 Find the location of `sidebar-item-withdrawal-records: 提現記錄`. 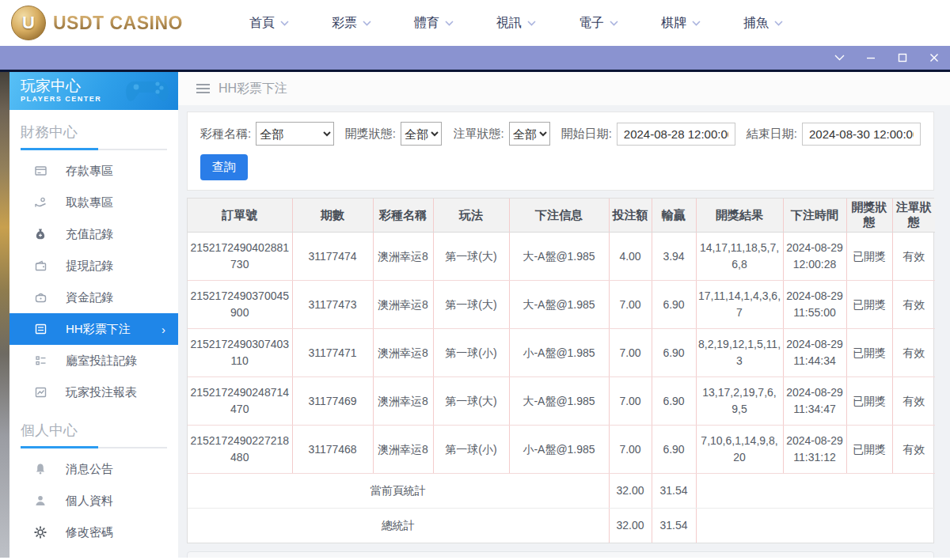

sidebar-item-withdrawal-records: 提現記錄 is located at coordinates (93, 266).